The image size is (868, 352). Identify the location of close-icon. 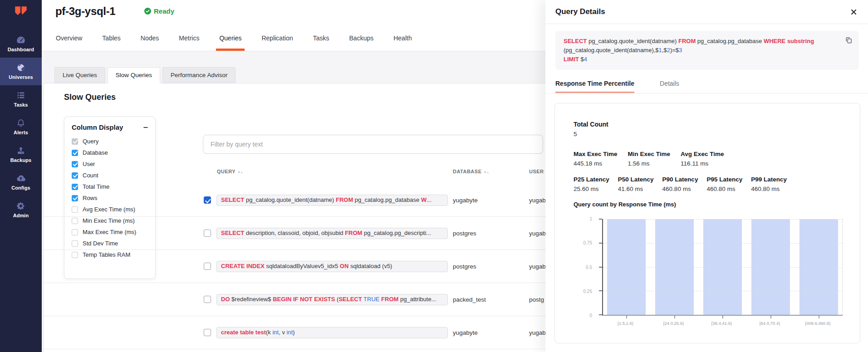
(854, 12).